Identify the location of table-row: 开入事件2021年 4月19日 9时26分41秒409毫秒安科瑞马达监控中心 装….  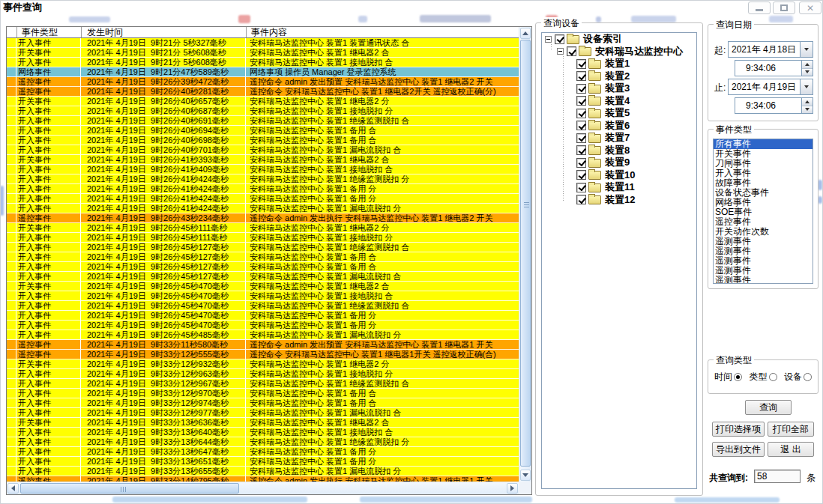
(262, 169).